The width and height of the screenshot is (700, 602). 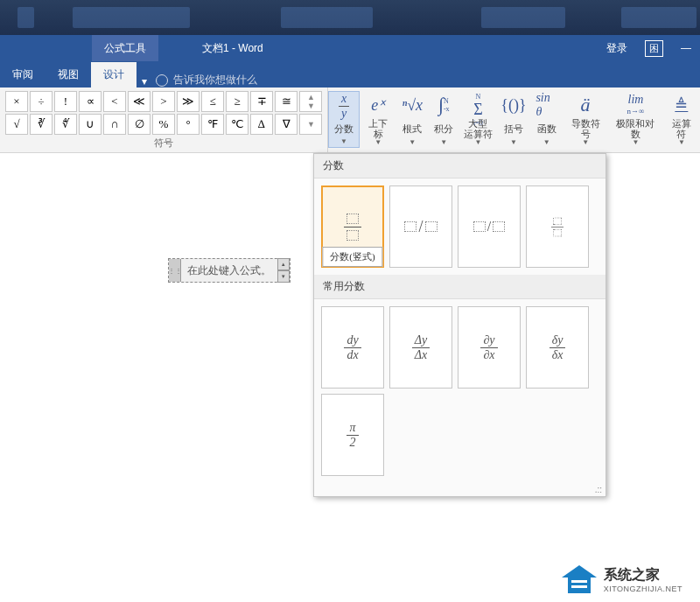 I want to click on fraction-dydx: dydx, so click(x=353, y=347).